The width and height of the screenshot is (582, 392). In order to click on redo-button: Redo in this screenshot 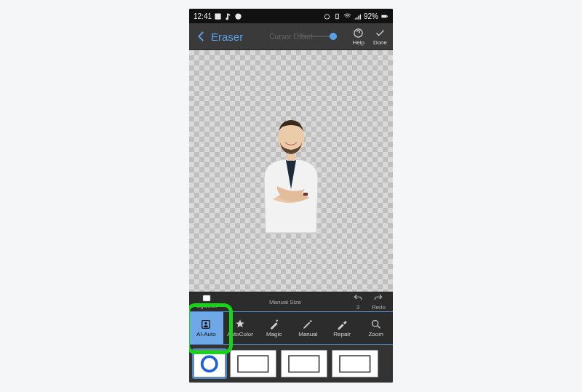, I will do `click(378, 302)`.